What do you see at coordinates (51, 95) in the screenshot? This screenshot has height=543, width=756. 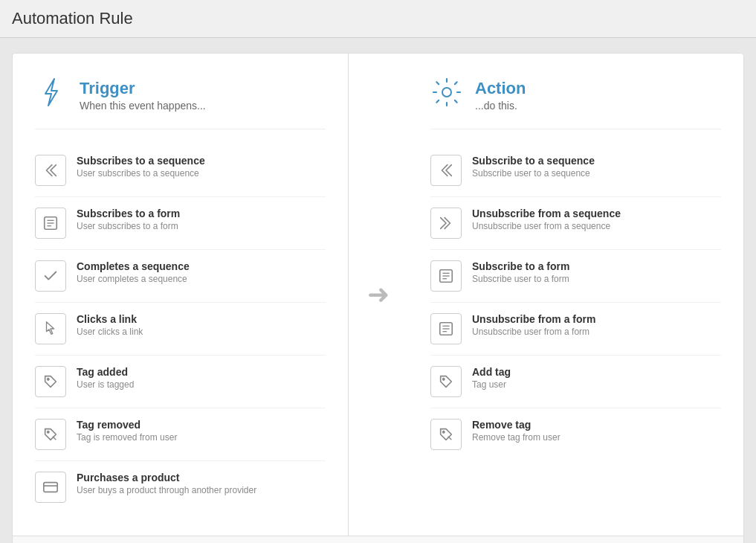 I see `trigger-bolt-icon` at bounding box center [51, 95].